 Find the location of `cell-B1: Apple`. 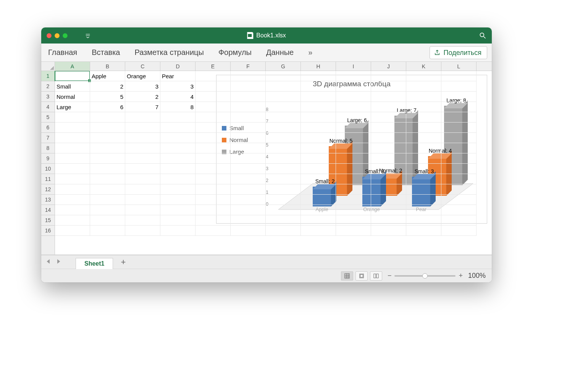

cell-B1: Apple is located at coordinates (108, 76).